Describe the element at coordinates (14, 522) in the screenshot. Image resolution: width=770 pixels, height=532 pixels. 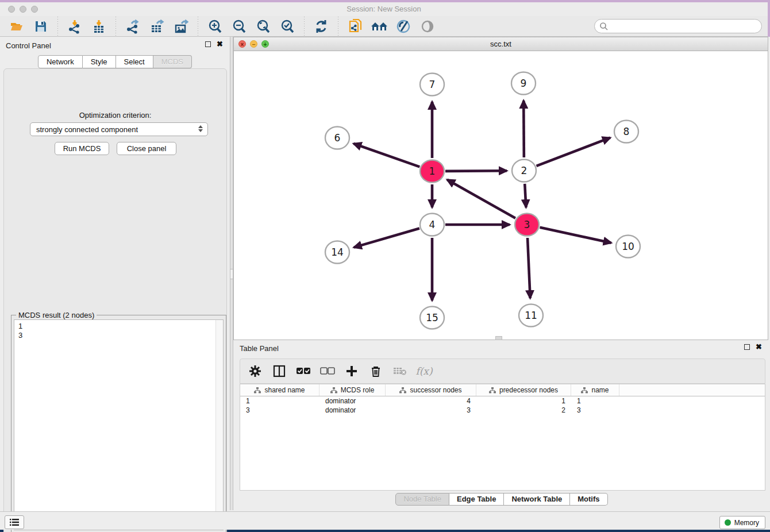
I see `task-history-button` at that location.